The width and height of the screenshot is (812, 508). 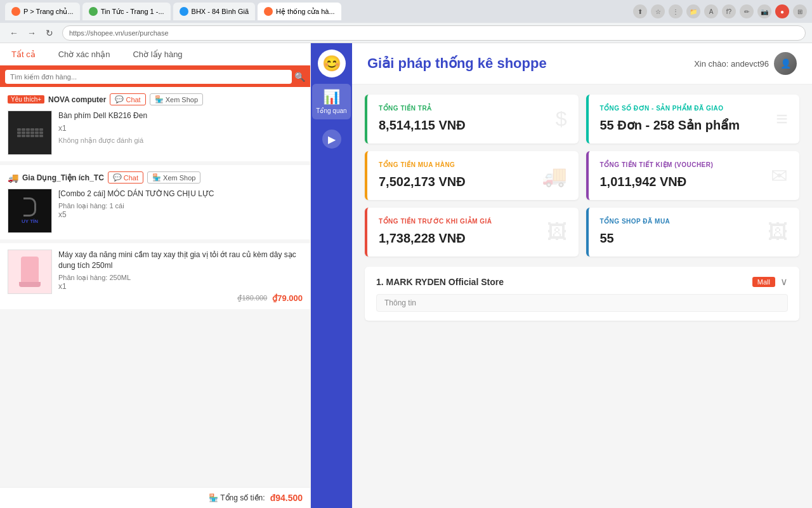 I want to click on stat-content-purchase: TỔNG TIỀN MUA HÀNG 7,502,173 VNĐ, so click(x=422, y=175).